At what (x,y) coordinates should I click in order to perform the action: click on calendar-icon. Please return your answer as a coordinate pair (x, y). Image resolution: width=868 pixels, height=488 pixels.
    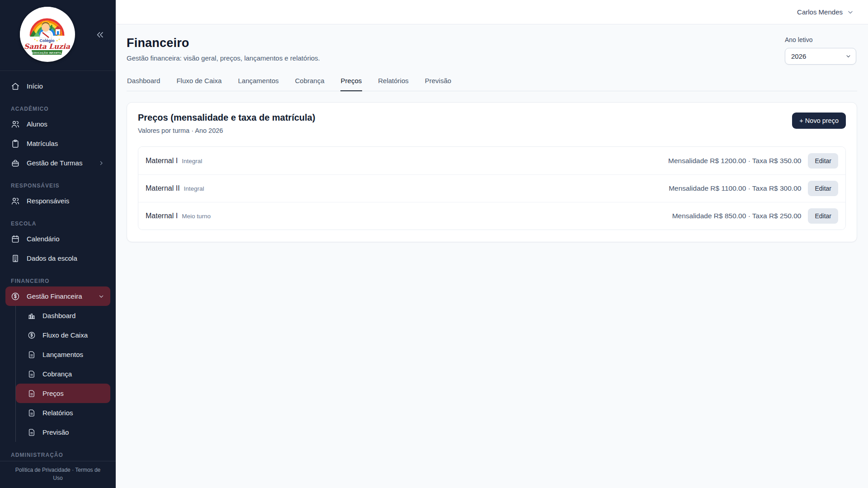
    Looking at the image, I should click on (15, 239).